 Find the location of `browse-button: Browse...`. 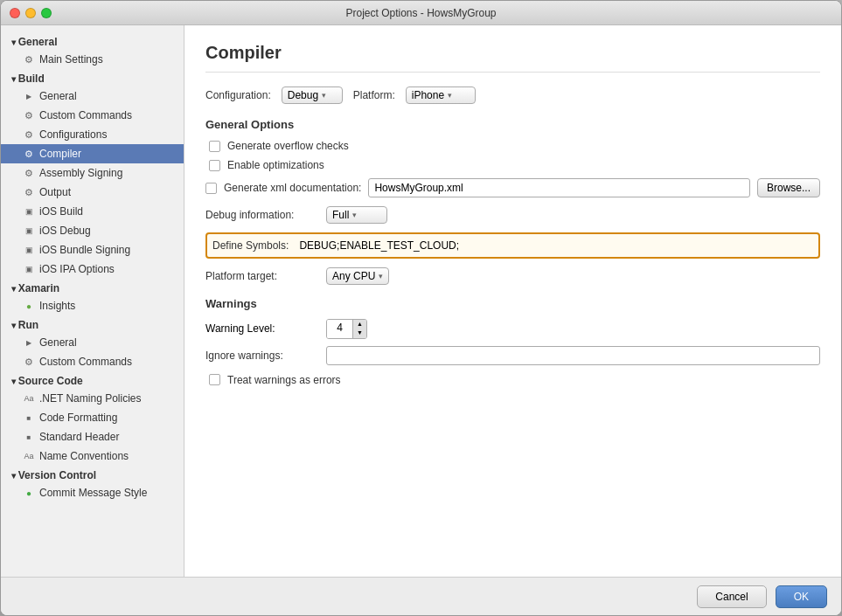

browse-button: Browse... is located at coordinates (789, 188).